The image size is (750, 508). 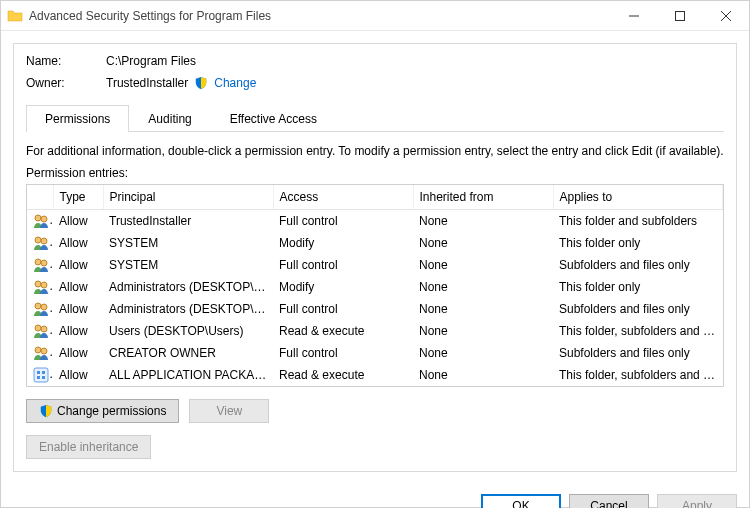 What do you see at coordinates (375, 447) in the screenshot?
I see `inheritance-row: Enable inheritance` at bounding box center [375, 447].